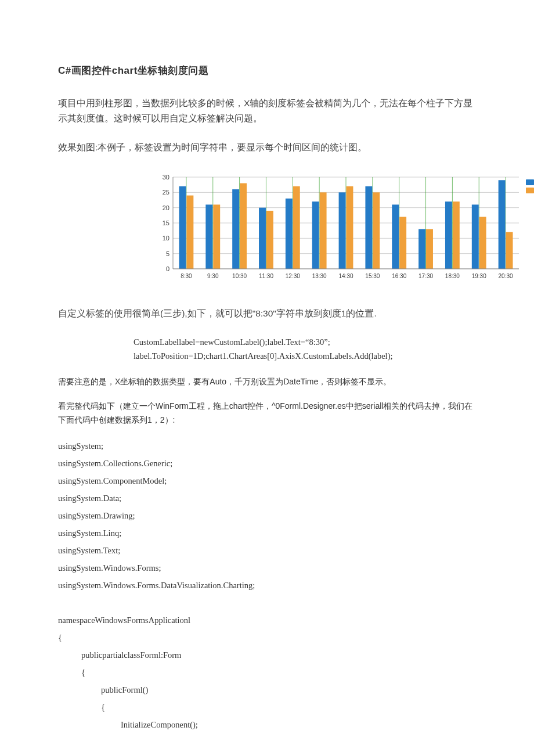  I want to click on legend-swatch-series1, so click(530, 182).